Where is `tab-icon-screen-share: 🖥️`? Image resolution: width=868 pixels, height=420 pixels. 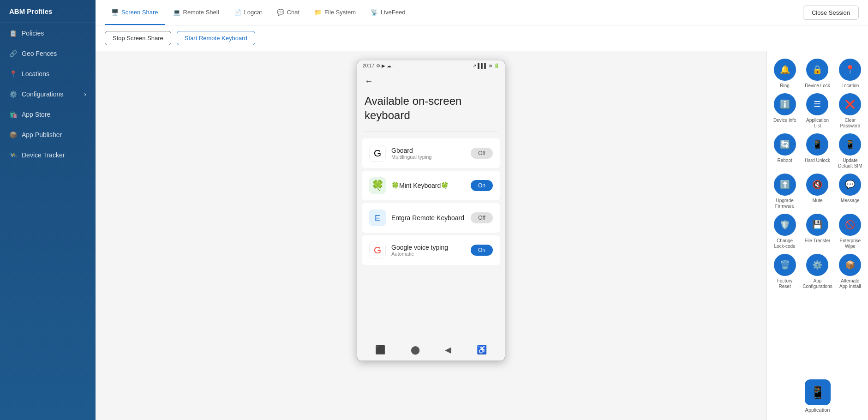
tab-icon-screen-share: 🖥️ is located at coordinates (115, 12).